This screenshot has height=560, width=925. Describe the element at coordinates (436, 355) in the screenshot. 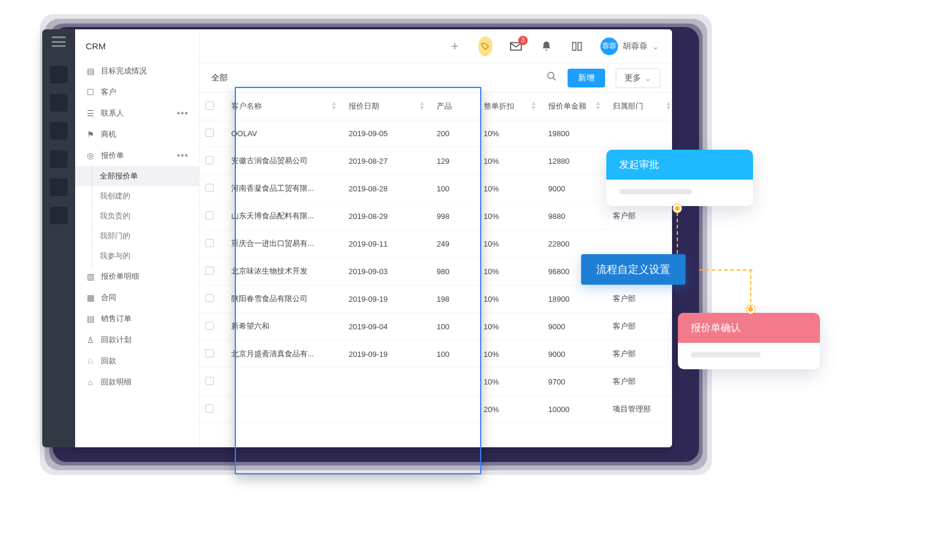

I see `table-row: 北京月盛斋清真食品有...2019-09-1910010%9000客户部` at that location.